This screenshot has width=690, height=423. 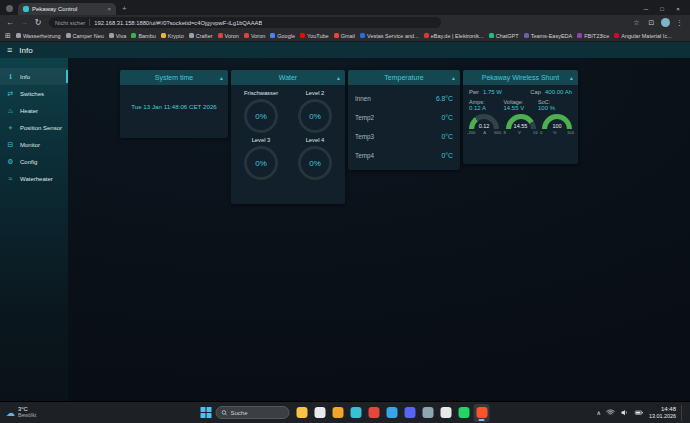 I want to click on bookmark-item: eBay.de | Elektronik..., so click(x=454, y=36).